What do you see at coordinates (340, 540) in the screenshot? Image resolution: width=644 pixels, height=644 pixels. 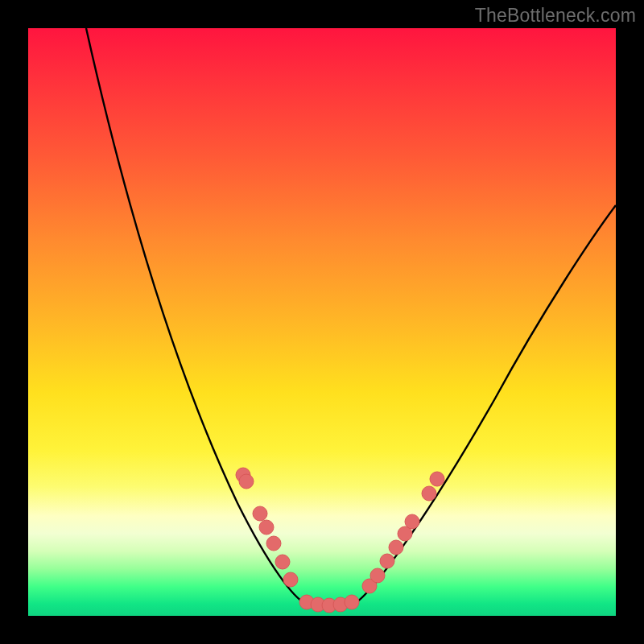 I see `marker-group` at bounding box center [340, 540].